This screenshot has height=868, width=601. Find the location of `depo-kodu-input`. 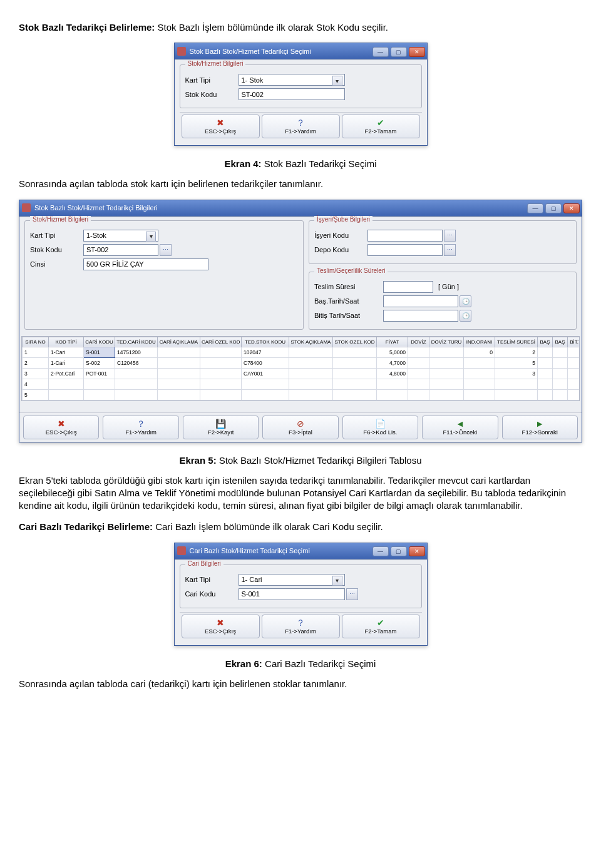

depo-kodu-input is located at coordinates (405, 250).